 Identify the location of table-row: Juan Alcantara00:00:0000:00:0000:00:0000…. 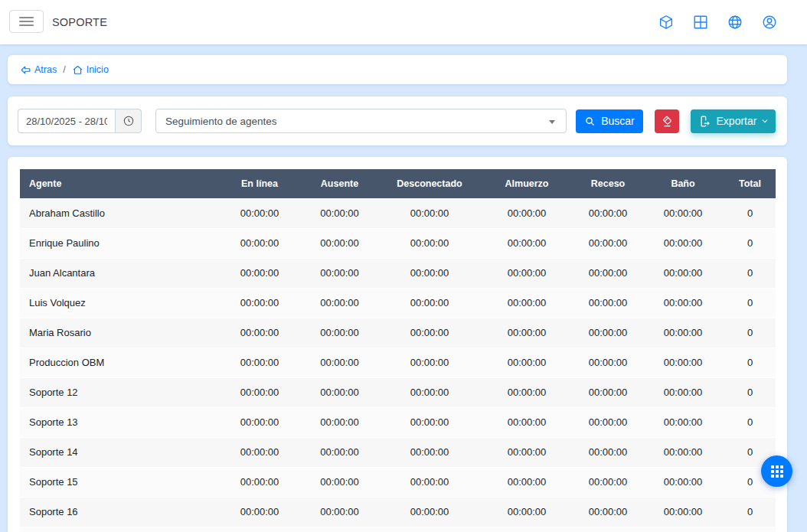
(398, 273).